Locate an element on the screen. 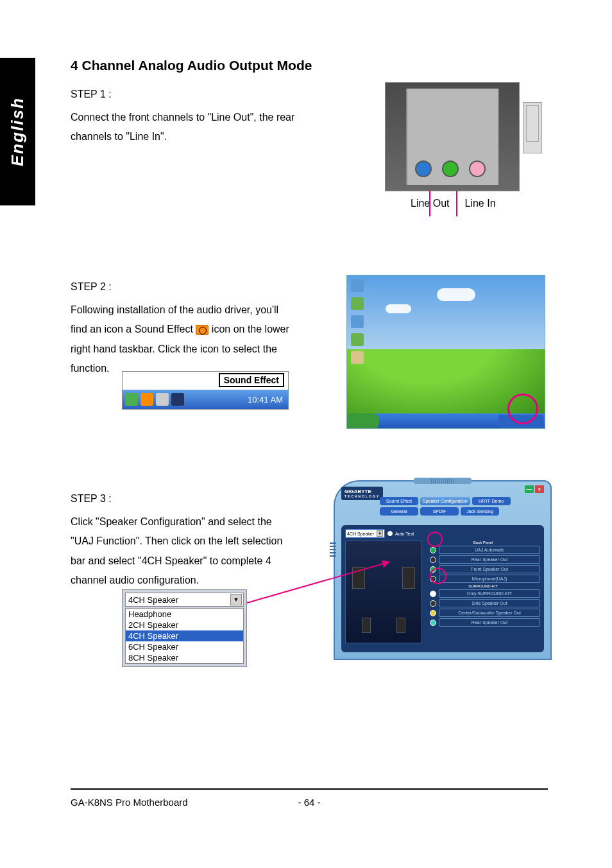  jack-line-in-icon is located at coordinates (423, 169).